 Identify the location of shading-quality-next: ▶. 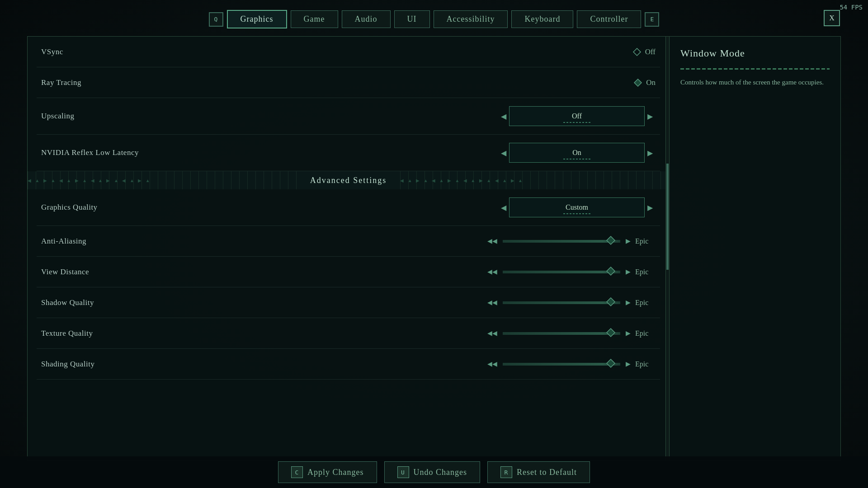
(628, 364).